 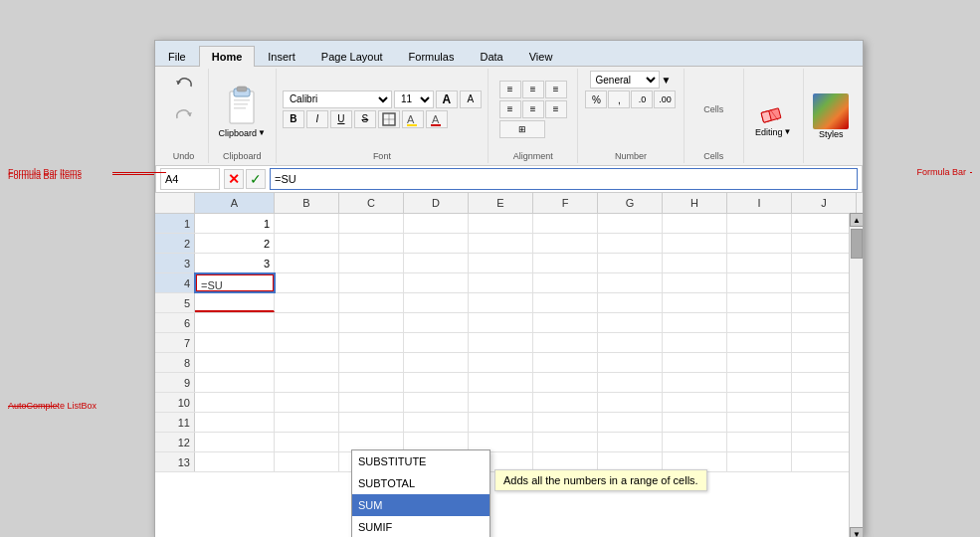 What do you see at coordinates (856, 375) in the screenshot?
I see `vertical-scrollbar: ▲ ▼` at bounding box center [856, 375].